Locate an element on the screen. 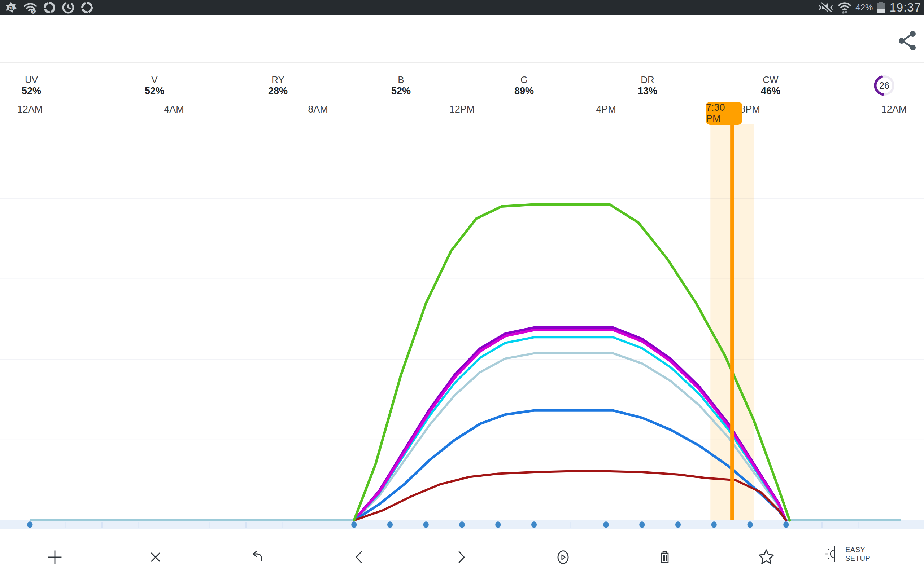 This screenshot has height=577, width=924. plus-icon is located at coordinates (55, 557).